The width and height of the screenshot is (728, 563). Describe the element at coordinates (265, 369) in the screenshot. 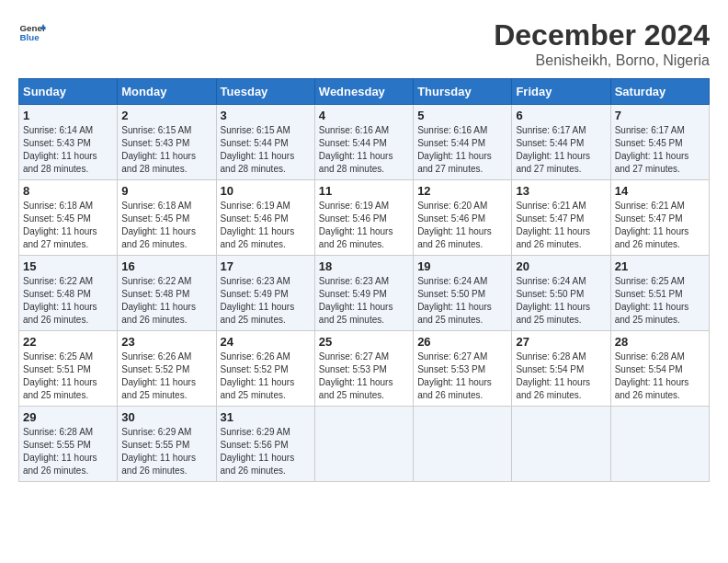

I see `table-row: 24 Sunrise: 6:26 AM Sunset: 5:52 PM Dayl…` at that location.